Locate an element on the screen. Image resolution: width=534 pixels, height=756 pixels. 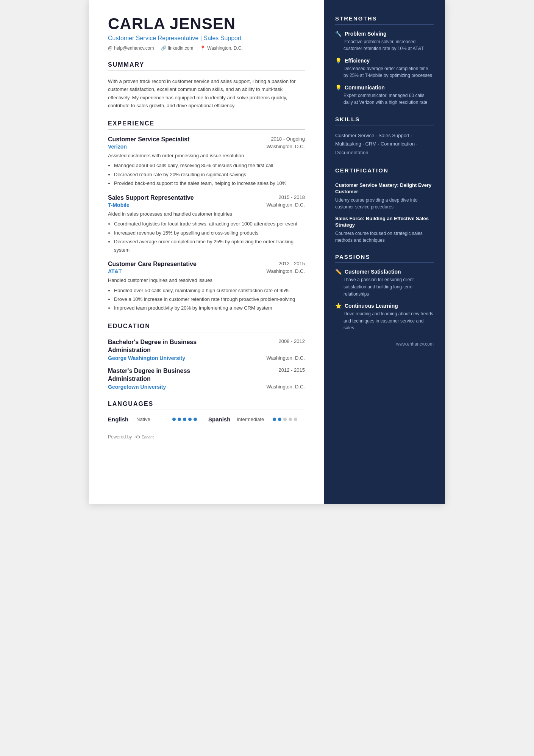
language-name-0: English is located at coordinates (120, 419).